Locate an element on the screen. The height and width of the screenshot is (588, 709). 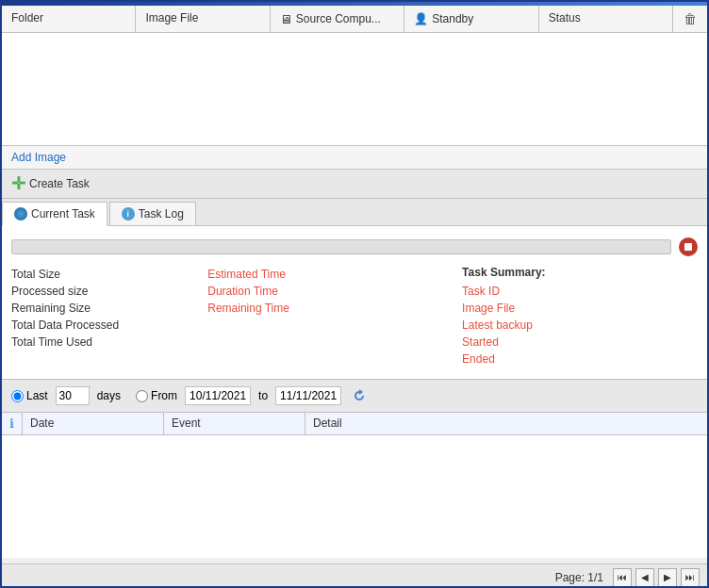
col-standby: 👤 Standby is located at coordinates (471, 19).